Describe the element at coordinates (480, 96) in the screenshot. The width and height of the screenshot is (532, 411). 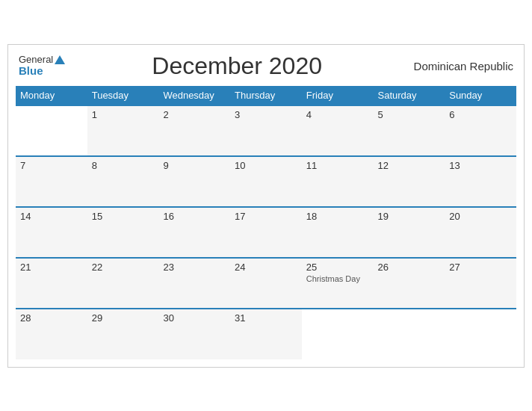
I see `weekday-header-sunday: Sunday` at that location.